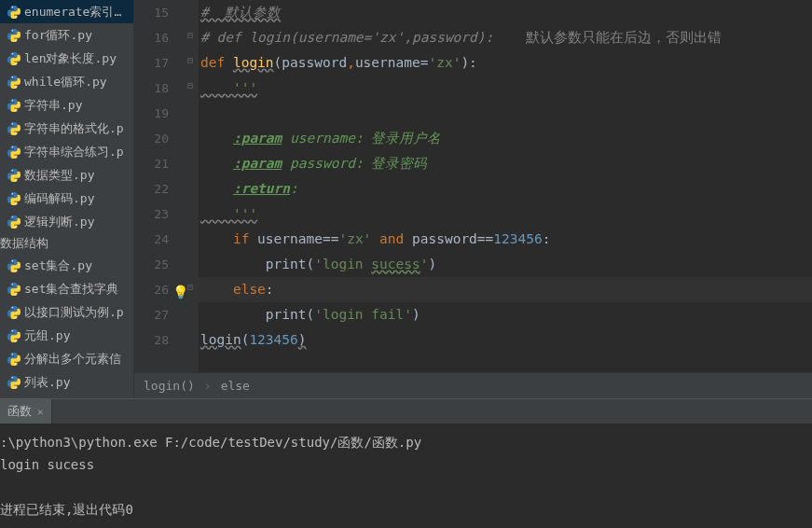  I want to click on file-label: while循环.py, so click(65, 82).